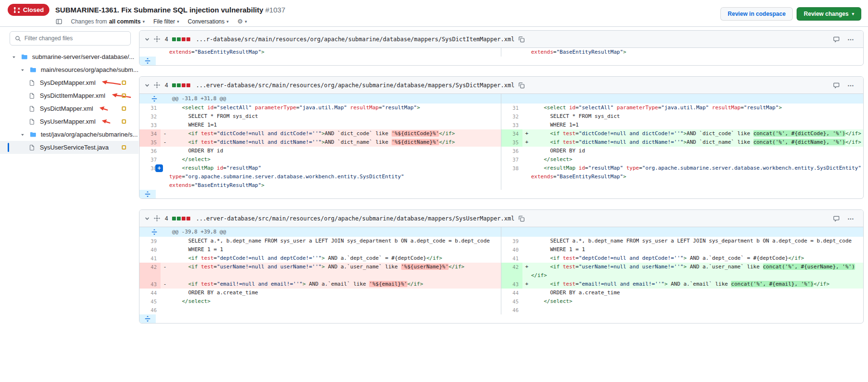 Image resolution: width=868 pixels, height=382 pixels. Describe the element at coordinates (69, 122) in the screenshot. I see `tree-item-sysusermapper-xml: SysUserMapper.xml` at that location.